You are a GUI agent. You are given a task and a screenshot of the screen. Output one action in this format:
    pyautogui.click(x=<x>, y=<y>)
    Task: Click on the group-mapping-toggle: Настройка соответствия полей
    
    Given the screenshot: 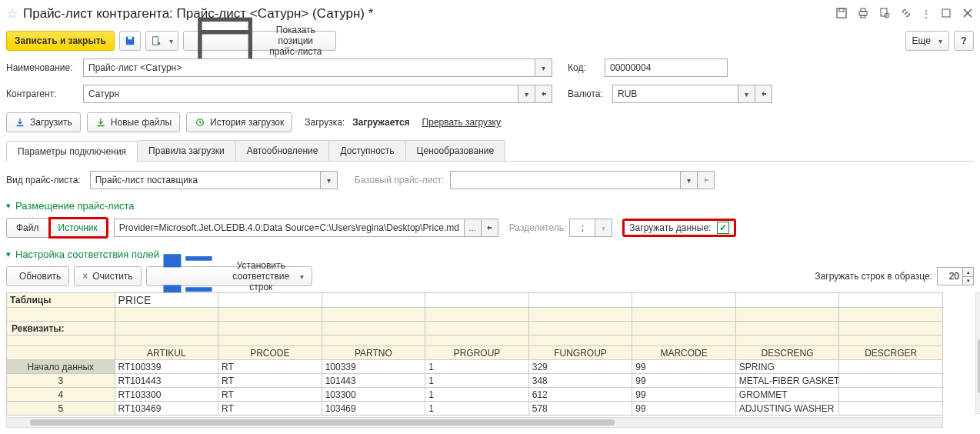 What is the action you would take?
    pyautogui.click(x=490, y=254)
    